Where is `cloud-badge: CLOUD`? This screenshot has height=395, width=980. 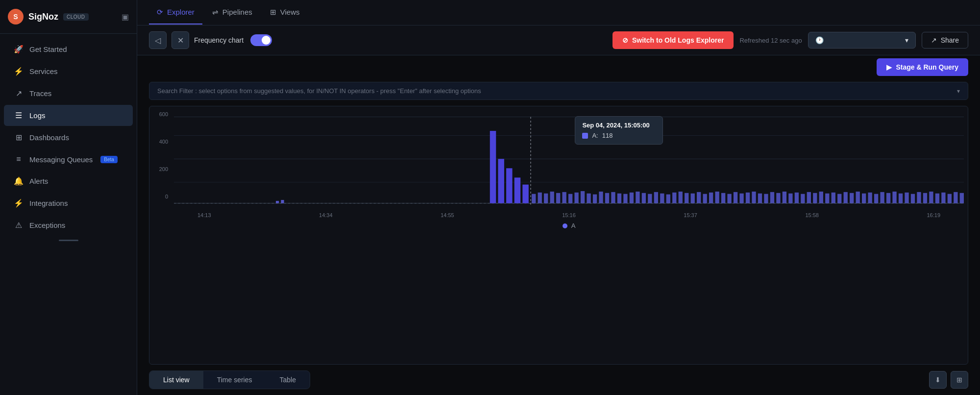
cloud-badge: CLOUD is located at coordinates (76, 17).